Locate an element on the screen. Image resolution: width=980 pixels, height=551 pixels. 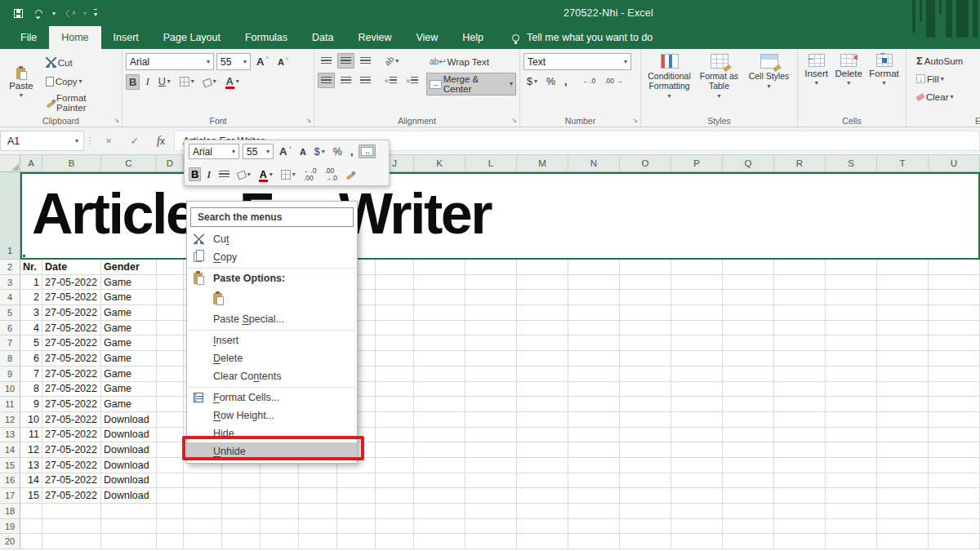
font-color-button: A▾ is located at coordinates (232, 82).